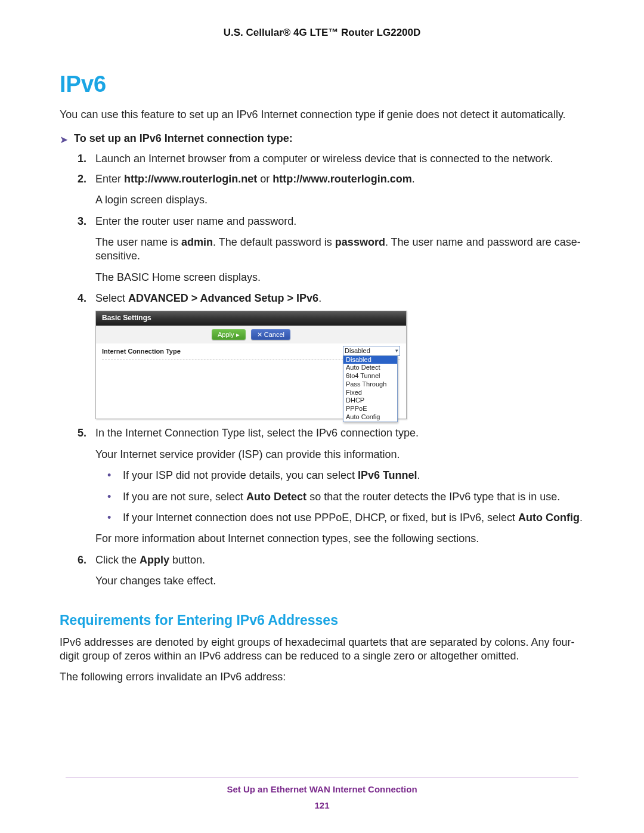 Image resolution: width=644 pixels, height=833 pixels. Describe the element at coordinates (370, 376) in the screenshot. I see `dropdown-option: 6to4 Tunnel` at that location.